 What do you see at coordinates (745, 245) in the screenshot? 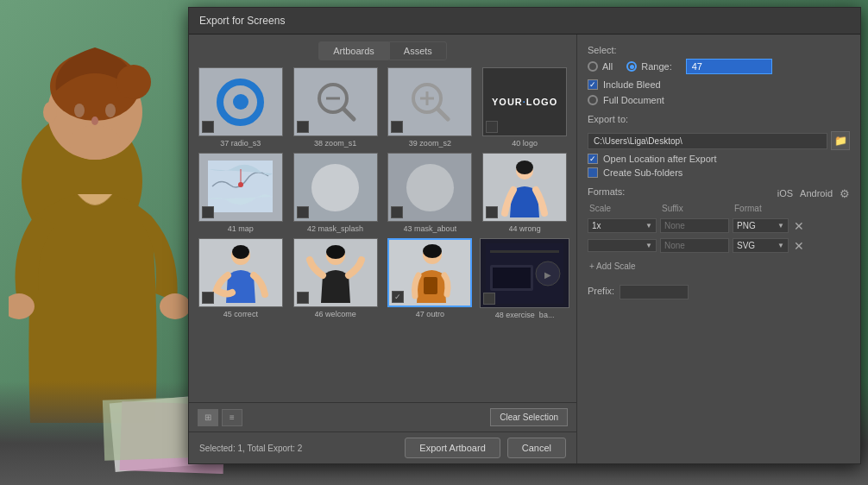
I see `format-value-2: SVG` at bounding box center [745, 245].